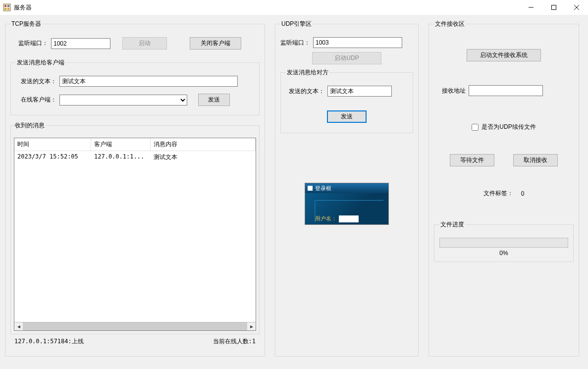 The width and height of the screenshot is (588, 369). Describe the element at coordinates (454, 91) in the screenshot. I see `recv-addr-label: 接收地址` at that location.